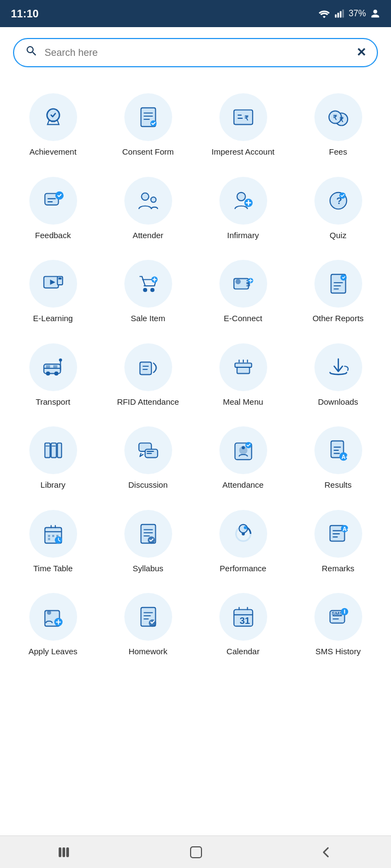  I want to click on elearning-label: E-Learning, so click(53, 318).